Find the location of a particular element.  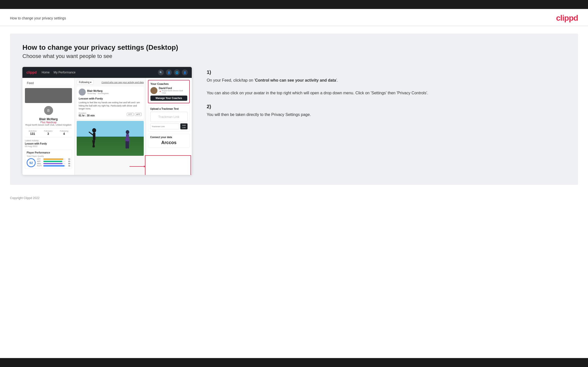

bottom-bar is located at coordinates (294, 363).